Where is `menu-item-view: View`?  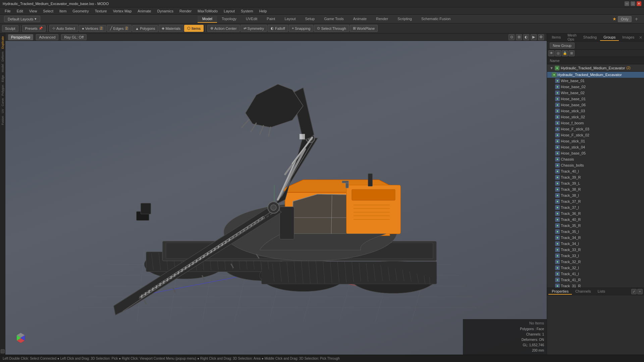 menu-item-view: View is located at coordinates (33, 11).